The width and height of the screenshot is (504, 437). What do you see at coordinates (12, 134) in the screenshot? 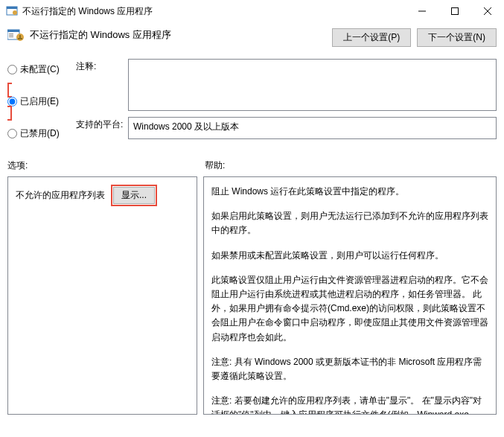
I see `radio-disabled-input` at bounding box center [12, 134].